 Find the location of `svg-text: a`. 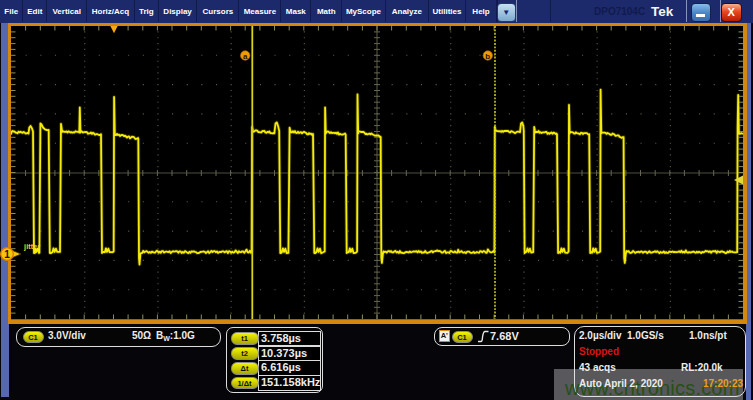

svg-text: a is located at coordinates (246, 56).